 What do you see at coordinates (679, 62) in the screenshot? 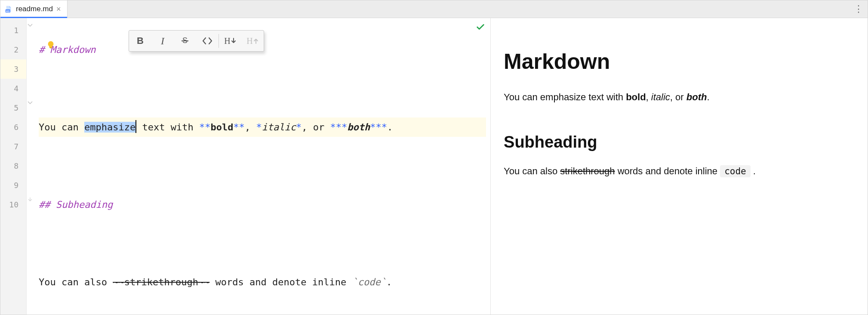
I see `preview-h1: Markdown` at bounding box center [679, 62].